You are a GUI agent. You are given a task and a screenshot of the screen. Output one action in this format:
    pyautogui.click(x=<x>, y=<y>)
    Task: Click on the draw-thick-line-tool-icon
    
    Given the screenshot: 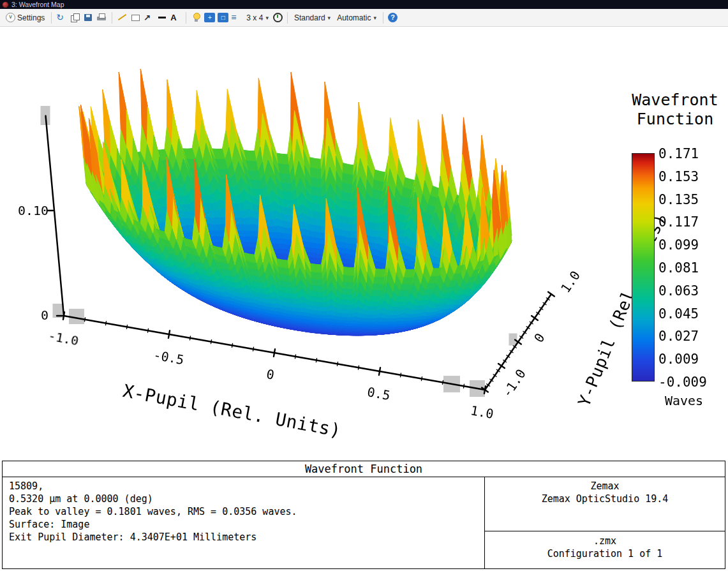 What is the action you would take?
    pyautogui.click(x=162, y=18)
    